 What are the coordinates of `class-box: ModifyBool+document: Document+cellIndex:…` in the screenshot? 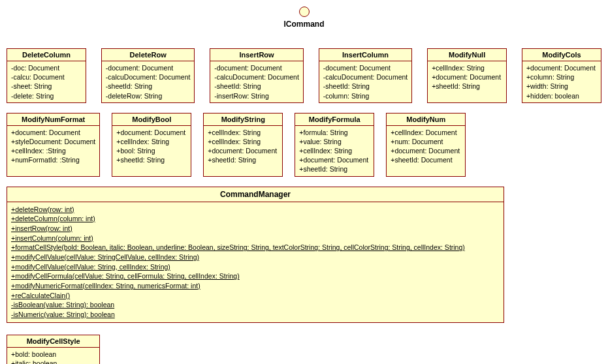 It's located at (152, 145).